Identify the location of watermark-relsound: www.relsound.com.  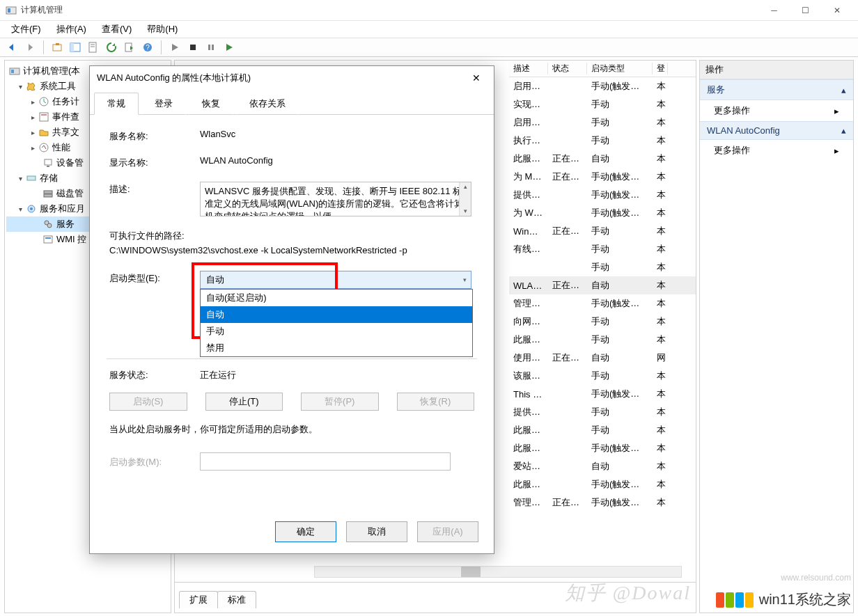
(816, 578).